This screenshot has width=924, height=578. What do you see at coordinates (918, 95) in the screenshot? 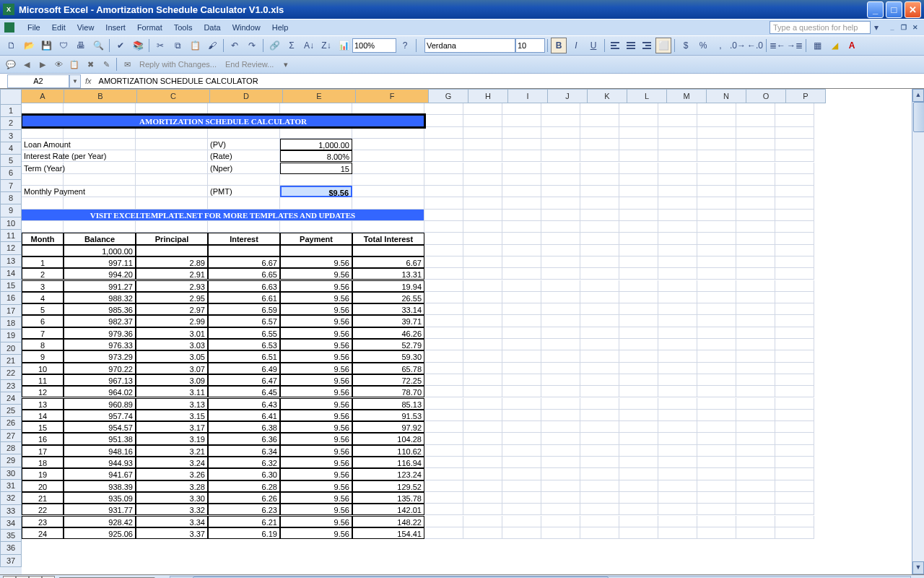
I see `scroll-up-icon: ▲` at bounding box center [918, 95].